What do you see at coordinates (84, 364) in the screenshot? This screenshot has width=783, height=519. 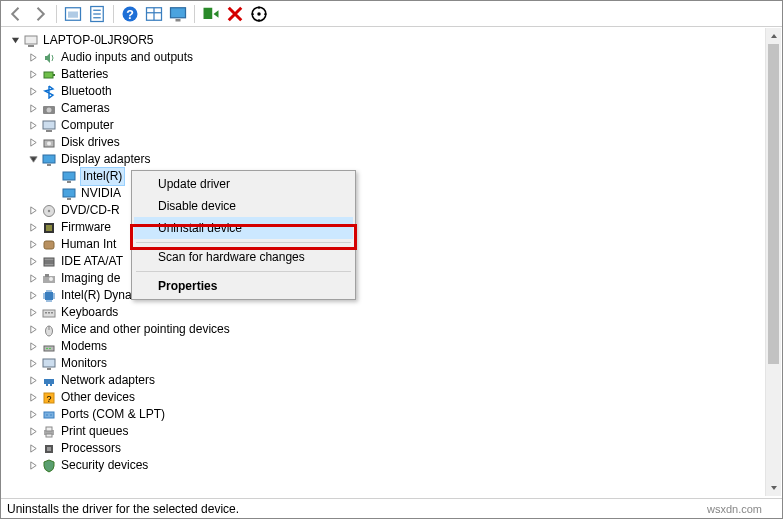 I see `tree-category-label: Monitors` at bounding box center [84, 364].